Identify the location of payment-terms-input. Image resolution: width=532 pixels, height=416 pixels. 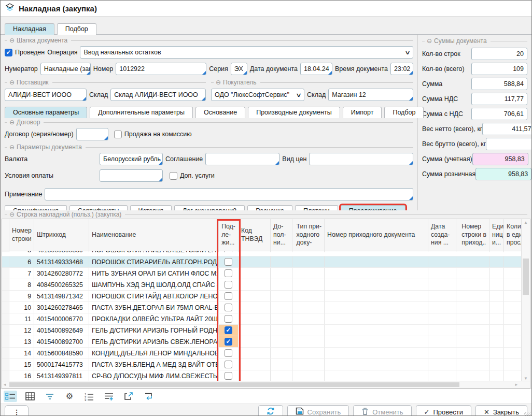
(131, 176).